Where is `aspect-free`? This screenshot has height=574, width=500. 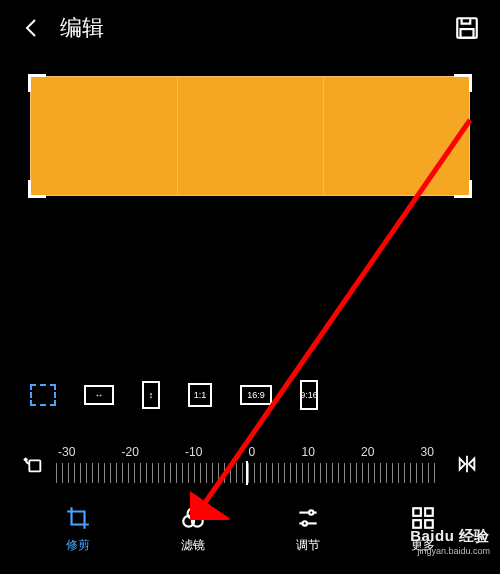
aspect-free is located at coordinates (43, 395).